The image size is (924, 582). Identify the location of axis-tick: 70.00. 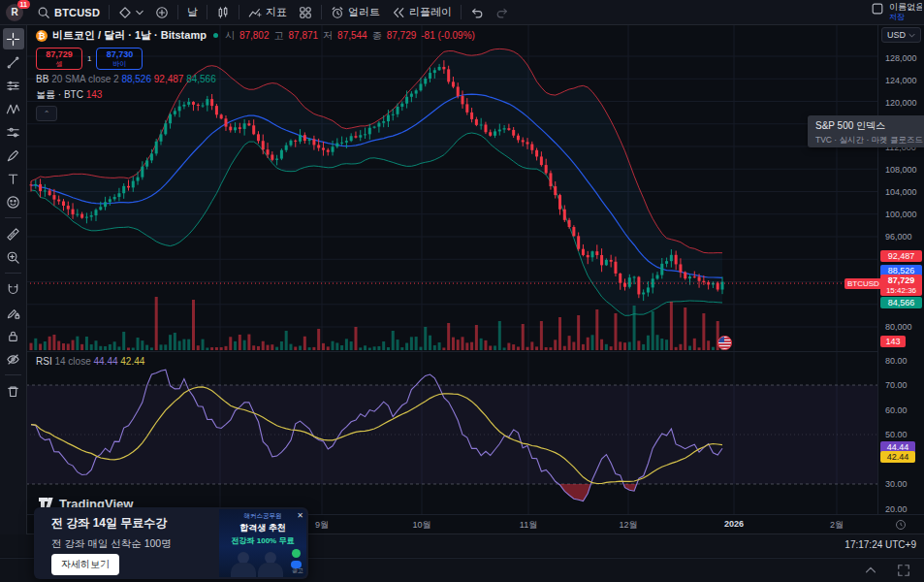
(896, 385).